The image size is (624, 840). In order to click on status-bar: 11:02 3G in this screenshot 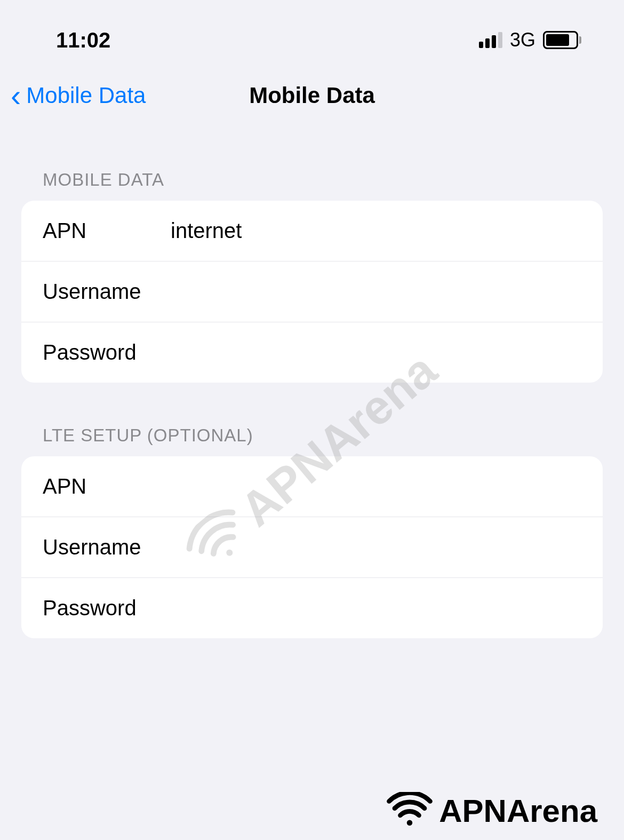, I will do `click(312, 27)`.